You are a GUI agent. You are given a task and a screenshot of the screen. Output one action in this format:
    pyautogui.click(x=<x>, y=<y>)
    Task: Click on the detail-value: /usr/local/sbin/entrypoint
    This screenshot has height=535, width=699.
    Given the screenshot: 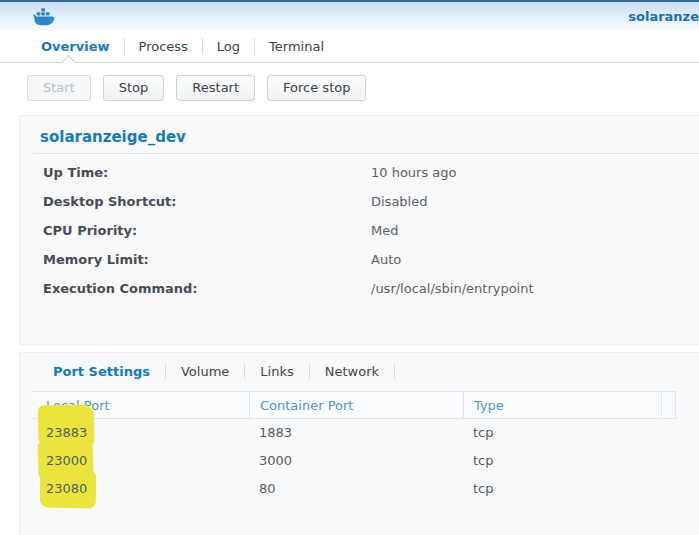 What is the action you would take?
    pyautogui.click(x=452, y=288)
    